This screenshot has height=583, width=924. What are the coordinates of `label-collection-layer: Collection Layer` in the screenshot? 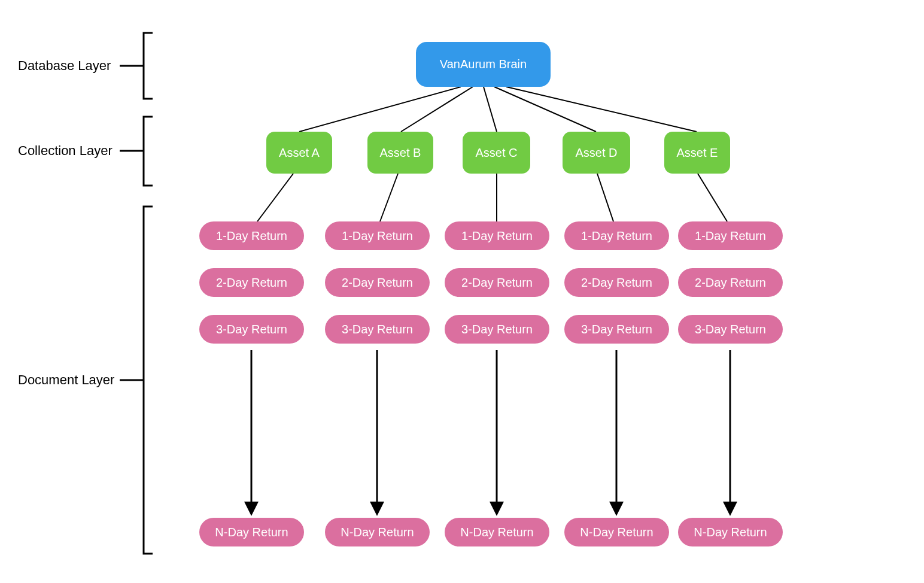 It's located at (65, 151).